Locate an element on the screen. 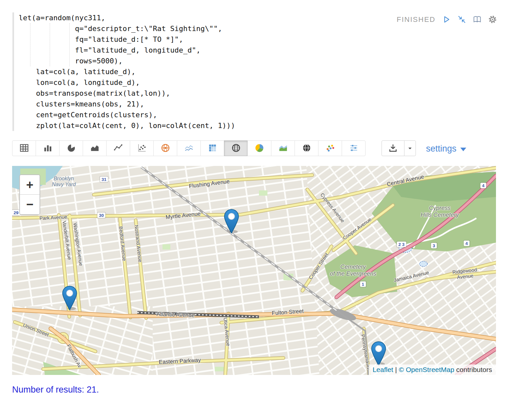 The image size is (529, 420). scatter-icon is located at coordinates (142, 148).